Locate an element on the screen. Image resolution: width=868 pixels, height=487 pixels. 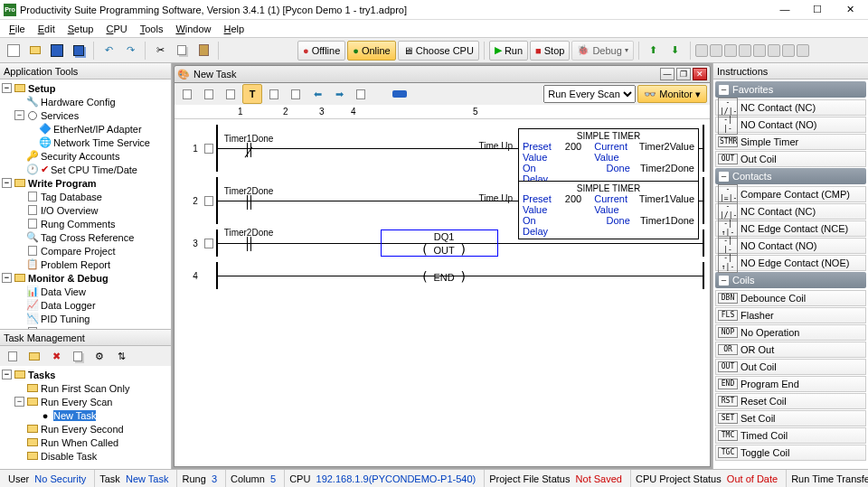
tree-tag-database: Tag Database is located at coordinates (85, 197).